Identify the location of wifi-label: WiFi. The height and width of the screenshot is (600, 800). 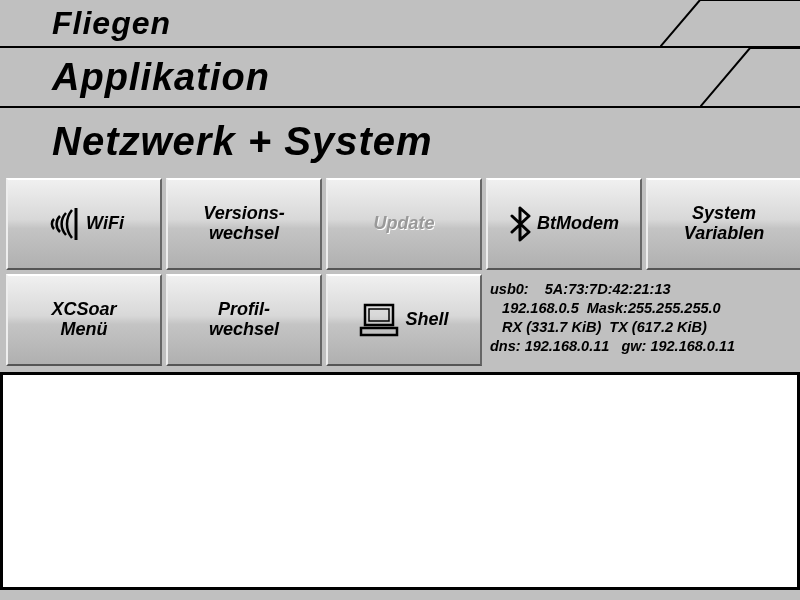
(105, 224).